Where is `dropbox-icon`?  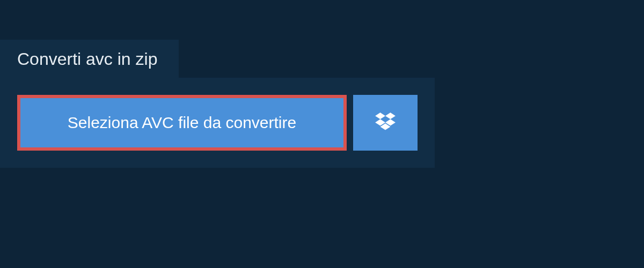
dropbox-icon is located at coordinates (385, 123).